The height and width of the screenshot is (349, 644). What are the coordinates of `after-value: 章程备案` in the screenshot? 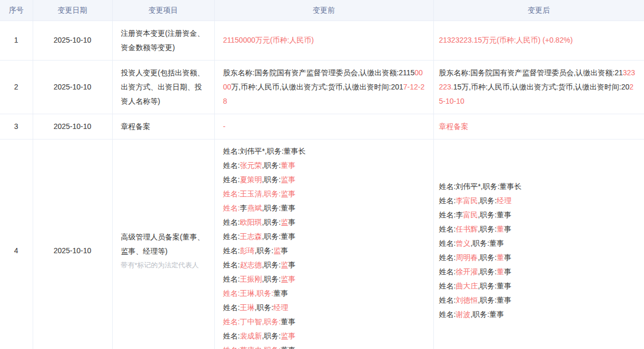 It's located at (539, 126).